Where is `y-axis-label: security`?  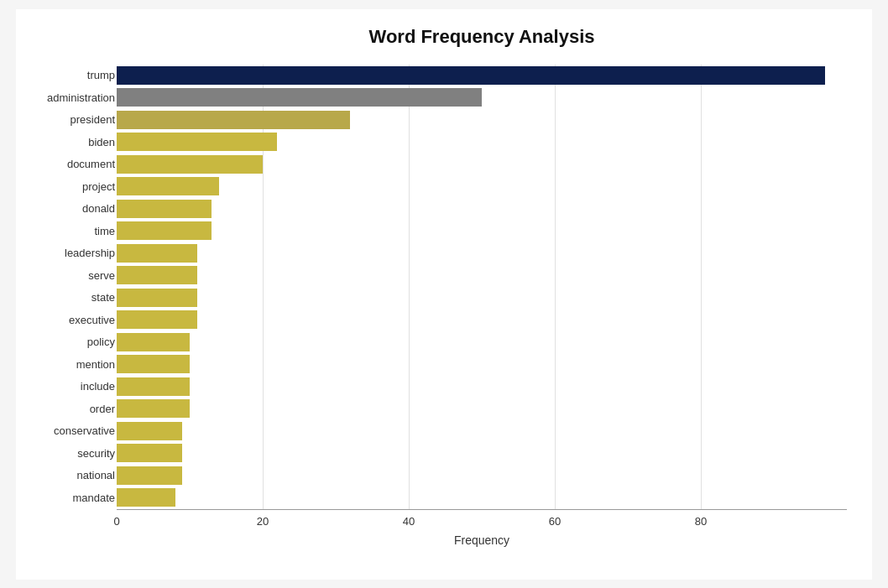 y-axis-label: security is located at coordinates (70, 453).